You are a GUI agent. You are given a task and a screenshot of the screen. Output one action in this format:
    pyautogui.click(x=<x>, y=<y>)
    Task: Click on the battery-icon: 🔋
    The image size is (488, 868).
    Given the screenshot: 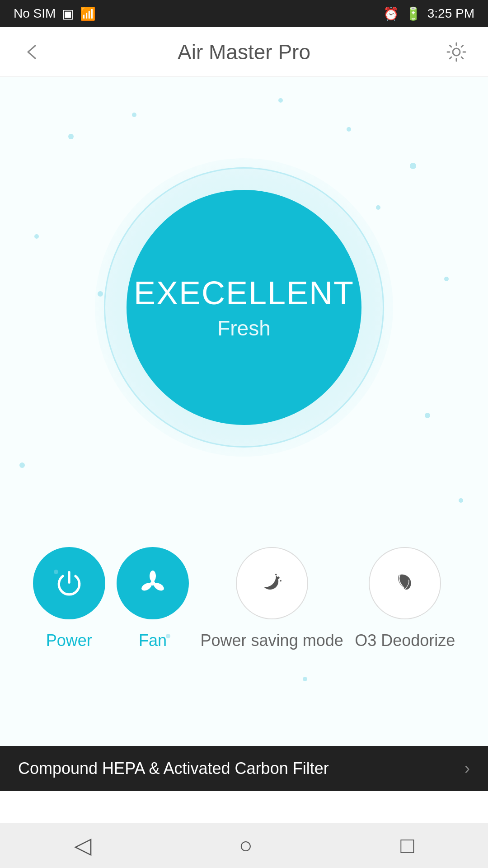 What is the action you would take?
    pyautogui.click(x=413, y=14)
    